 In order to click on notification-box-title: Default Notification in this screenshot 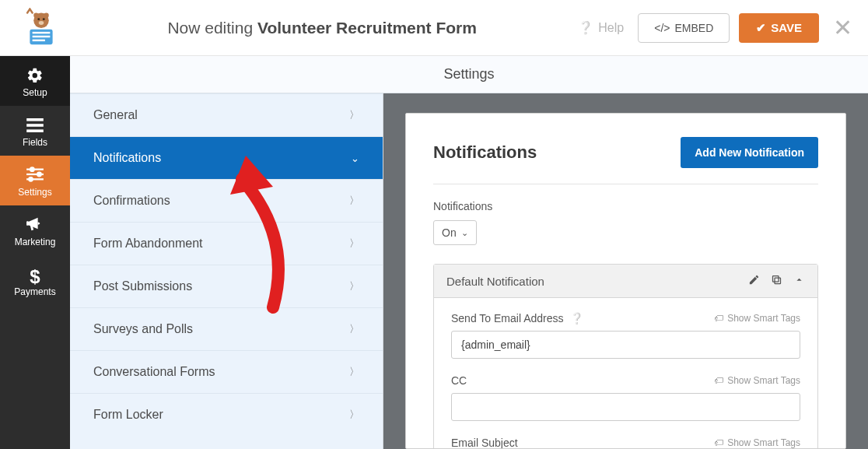, I will do `click(597, 282)`.